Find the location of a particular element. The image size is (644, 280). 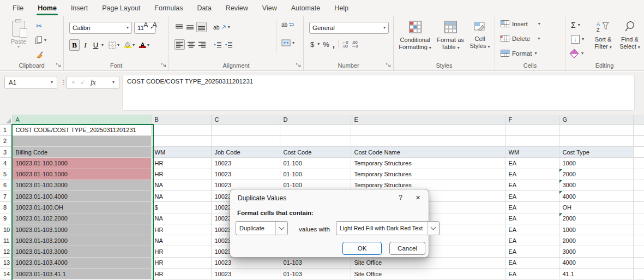

decrease-decimal-button: .00→0 is located at coordinates (355, 45).